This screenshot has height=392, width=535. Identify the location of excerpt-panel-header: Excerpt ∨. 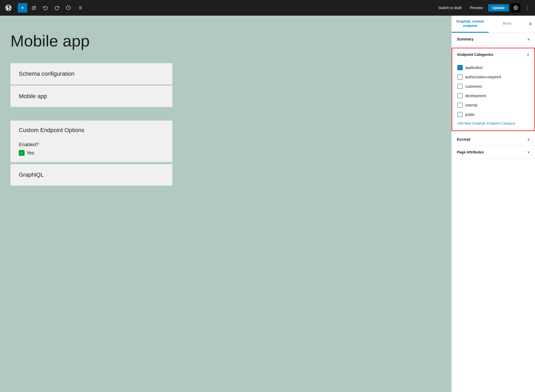
(493, 139).